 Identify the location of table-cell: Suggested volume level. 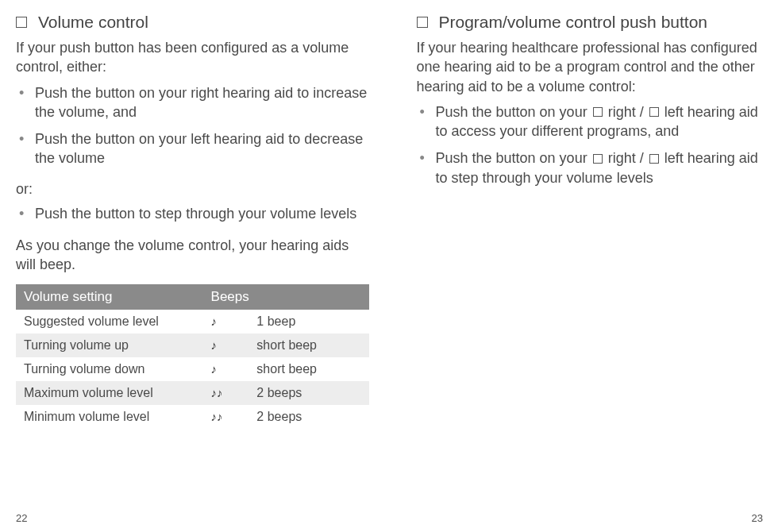
(110, 322).